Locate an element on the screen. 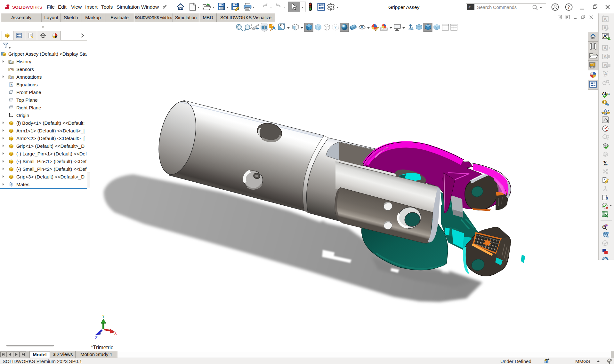 The height and width of the screenshot is (364, 614). svg-text: SOLIDWORKS is located at coordinates (27, 7).